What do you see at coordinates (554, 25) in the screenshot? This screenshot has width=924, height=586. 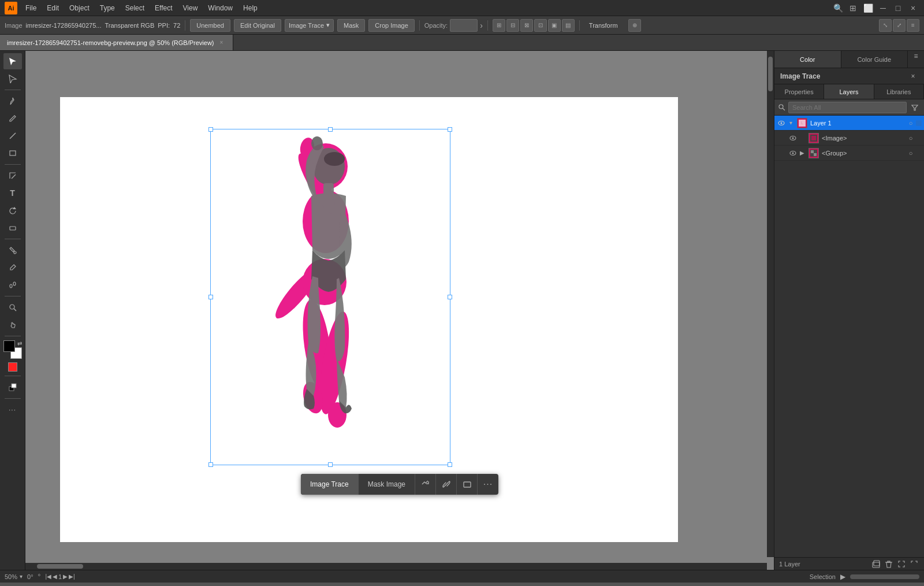 I see `align-center-v-icon: ▣` at bounding box center [554, 25].